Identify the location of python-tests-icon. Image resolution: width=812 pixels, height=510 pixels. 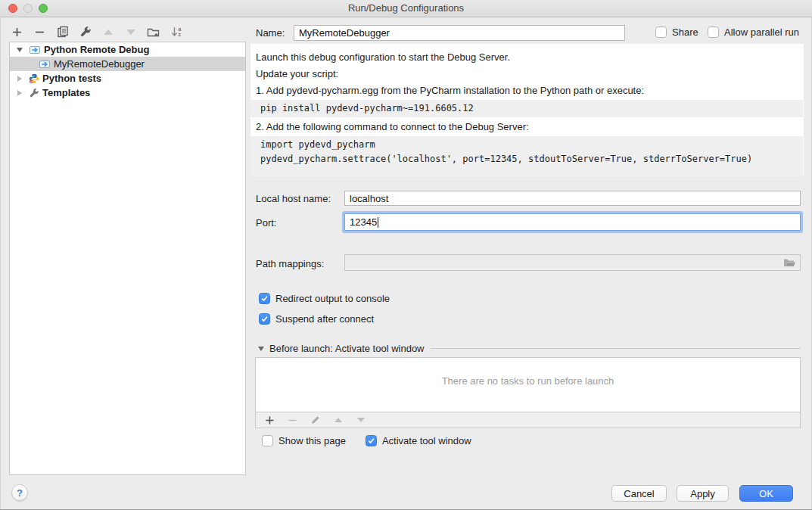
(34, 79).